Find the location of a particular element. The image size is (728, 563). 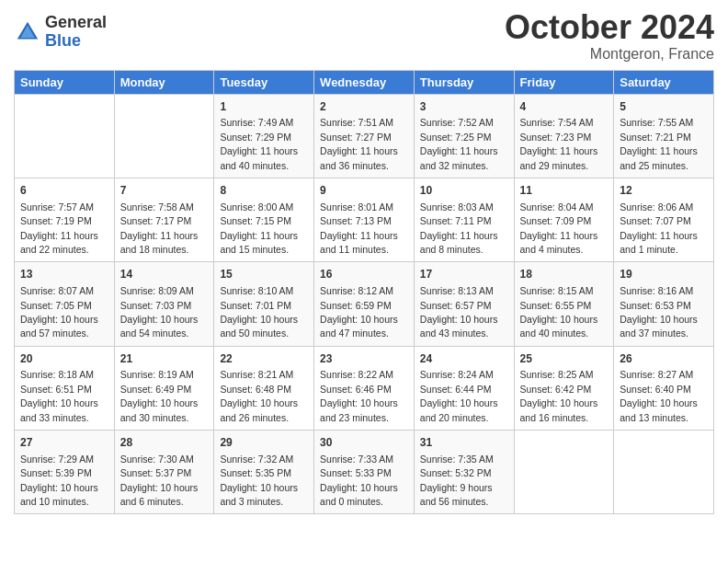

cell-day-number: 29 is located at coordinates (264, 443).